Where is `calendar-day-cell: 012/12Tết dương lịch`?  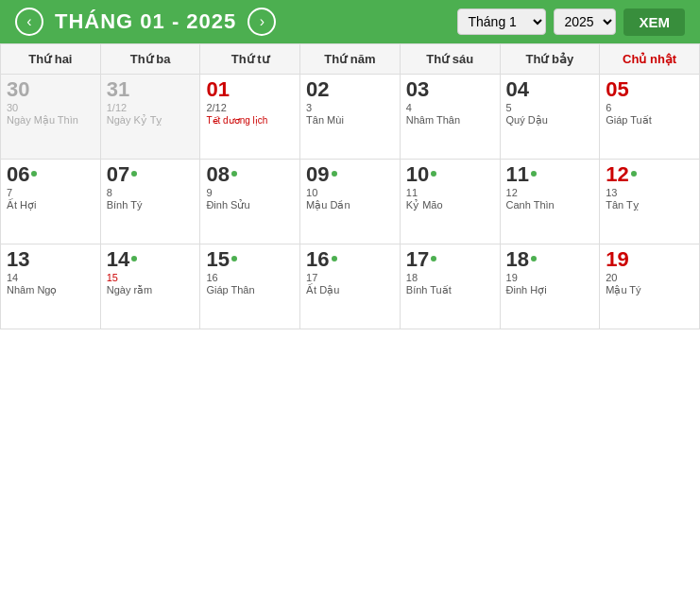
calendar-day-cell: 012/12Tết dương lịch is located at coordinates (250, 117).